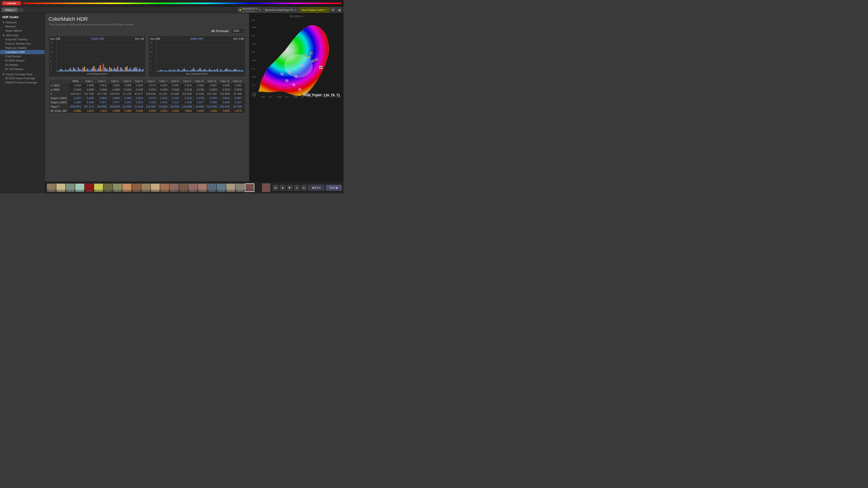 The image size is (868, 488). I want to click on sidebar-item-uhdap3-gamut: UHDA-P3 Gamut Coverage, so click(22, 83).